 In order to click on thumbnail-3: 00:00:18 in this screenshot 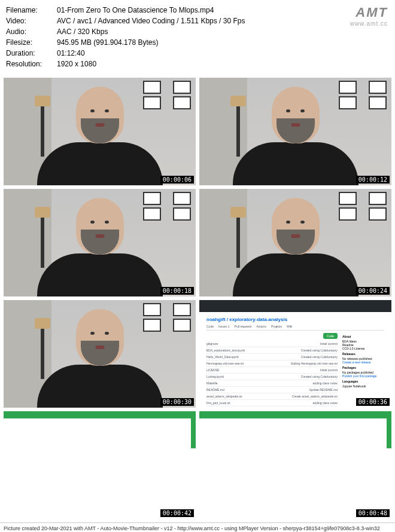, I will do `click(99, 243)`.